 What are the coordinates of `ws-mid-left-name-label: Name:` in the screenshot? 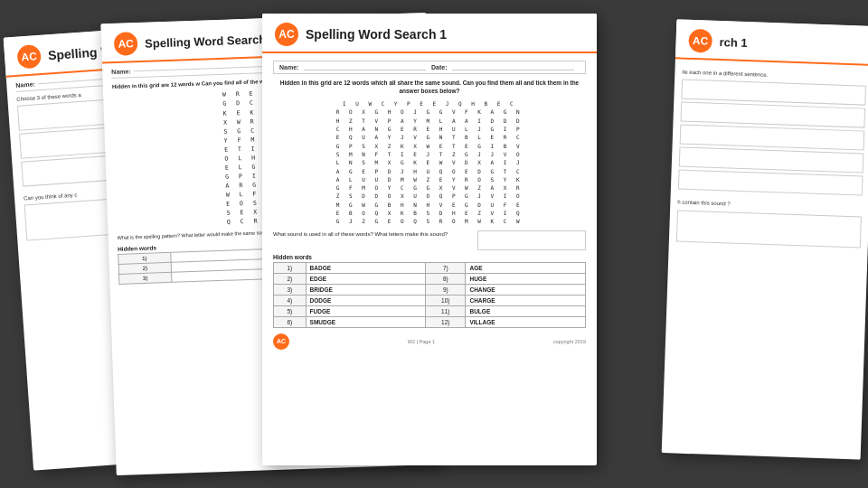 It's located at (121, 71).